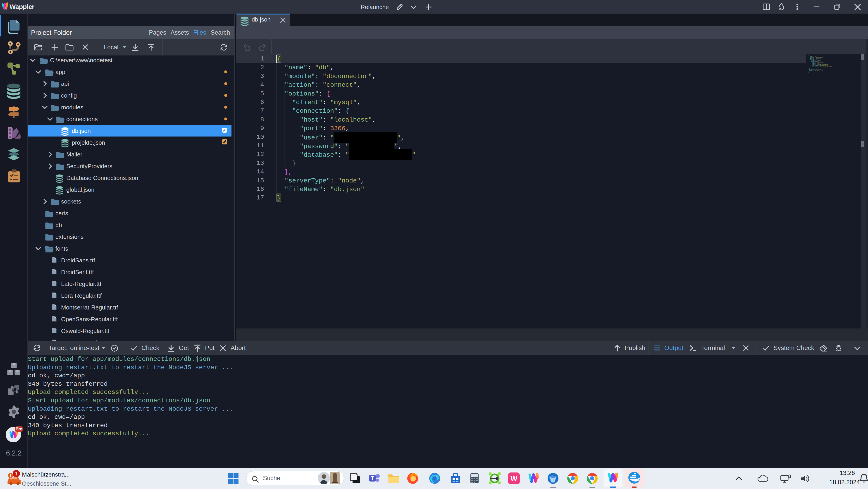 Image resolution: width=868 pixels, height=489 pixels. Describe the element at coordinates (373, 478) in the screenshot. I see `svg-text: T` at that location.